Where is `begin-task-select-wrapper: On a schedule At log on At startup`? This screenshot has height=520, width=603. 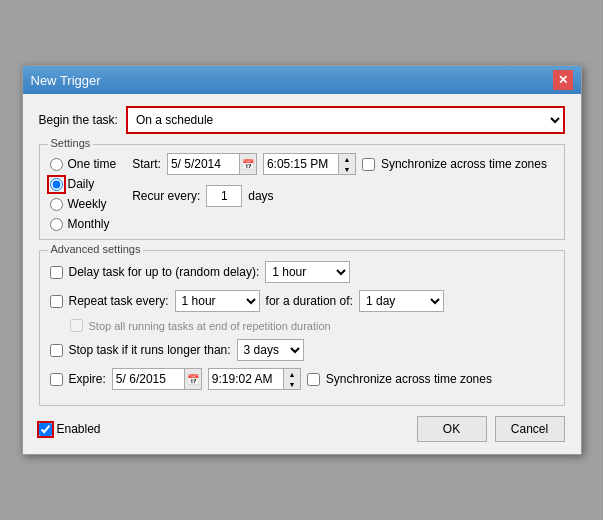
begin-task-select-wrapper: On a schedule At log on At startup is located at coordinates (346, 120).